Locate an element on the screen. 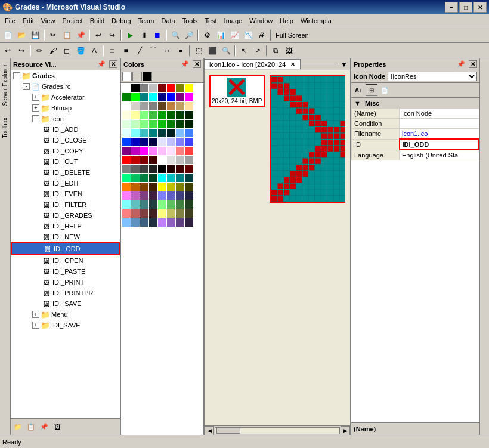 Image resolution: width=489 pixels, height=448 pixels. menu-data: Data is located at coordinates (168, 21).